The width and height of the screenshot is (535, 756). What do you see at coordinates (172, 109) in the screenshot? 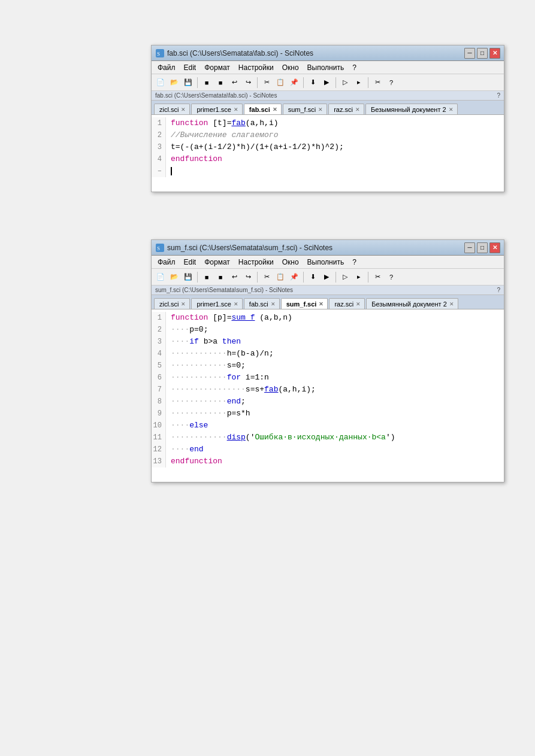
I see `tab-zicl-1: zicl.sci ✕` at bounding box center [172, 109].